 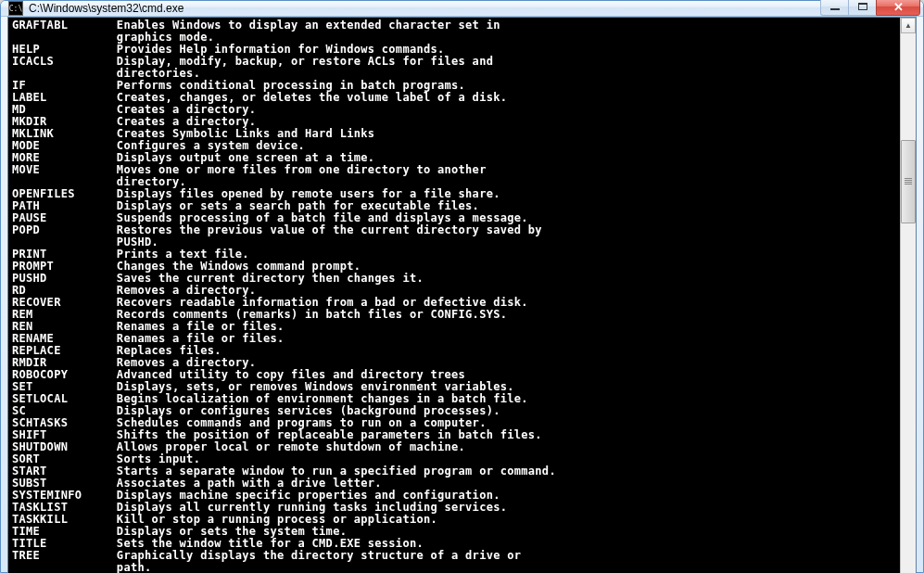 I want to click on window-controls: ✕, so click(x=870, y=7).